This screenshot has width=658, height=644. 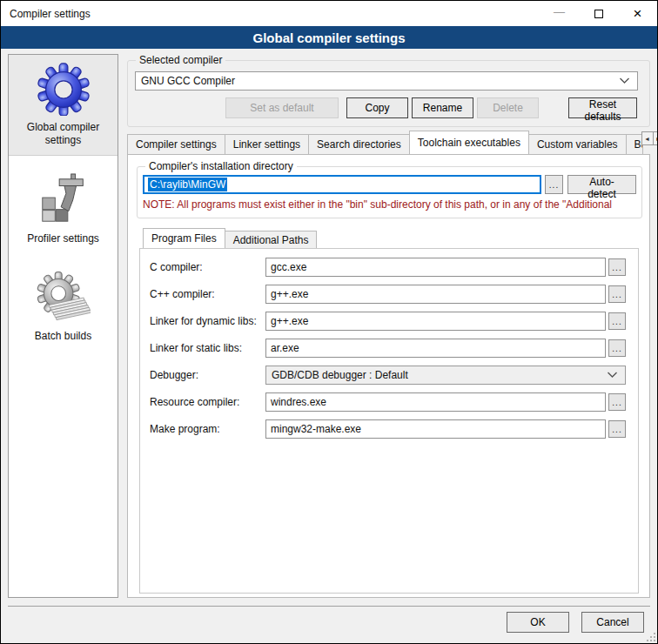 I want to click on dialog-header-title: Global compiler settings, so click(x=329, y=38).